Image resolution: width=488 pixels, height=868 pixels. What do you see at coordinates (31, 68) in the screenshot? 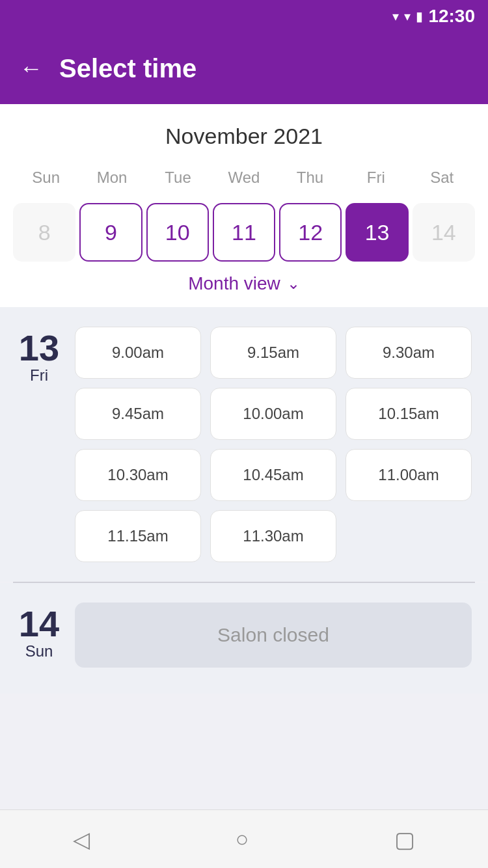
I see `back-button: ←` at bounding box center [31, 68].